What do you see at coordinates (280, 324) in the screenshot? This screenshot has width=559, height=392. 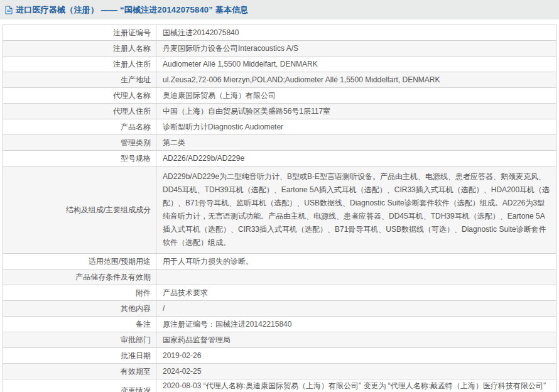 I see `table-row: 备注原注册证编号：国械注进20142215840` at bounding box center [280, 324].